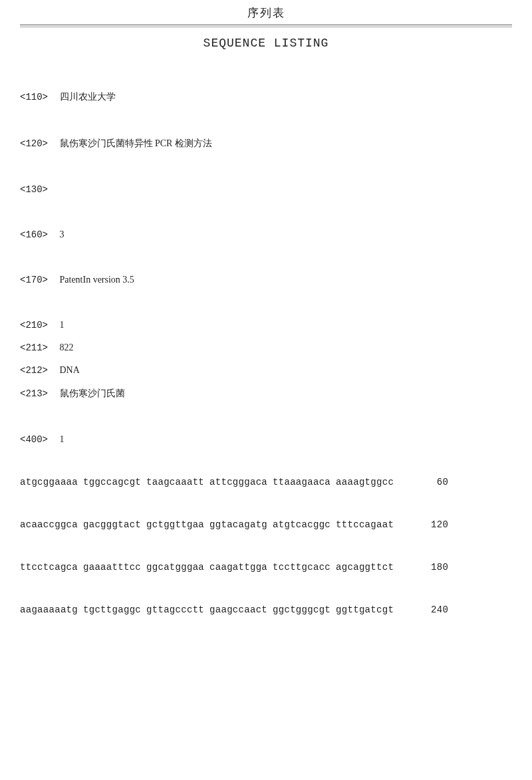  Describe the element at coordinates (39, 190) in the screenshot. I see `entry-tag: <130>` at that location.